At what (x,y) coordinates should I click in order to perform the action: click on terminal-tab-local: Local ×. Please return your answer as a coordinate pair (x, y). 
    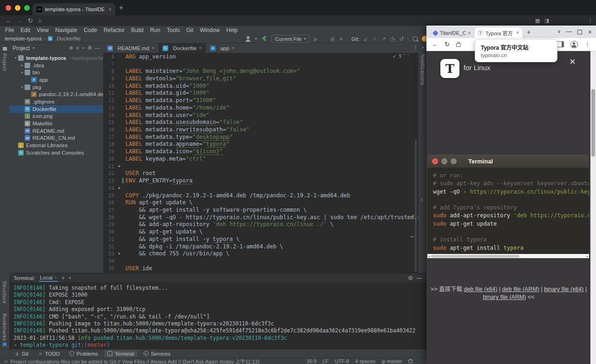
    Looking at the image, I should click on (48, 278).